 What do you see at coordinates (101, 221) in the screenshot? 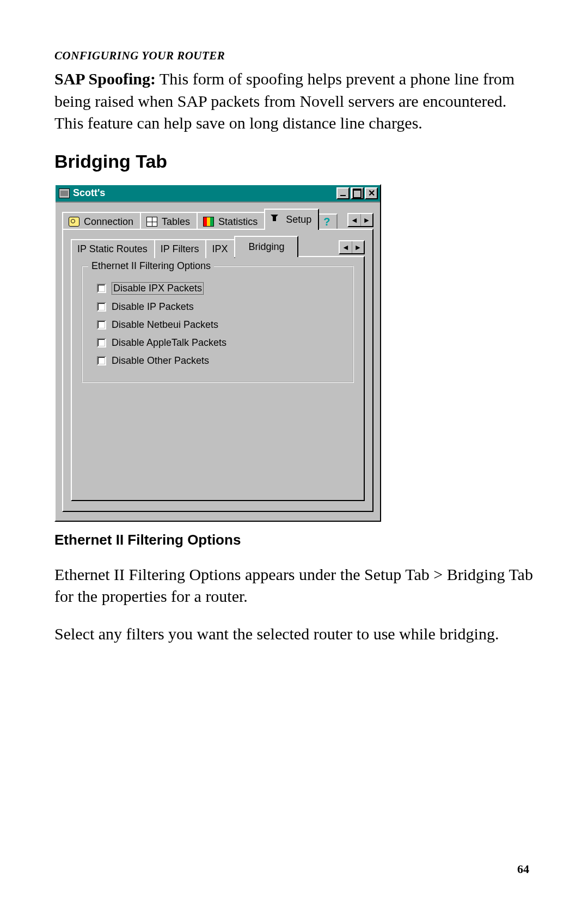
I see `tab-connection: Connection` at bounding box center [101, 221].